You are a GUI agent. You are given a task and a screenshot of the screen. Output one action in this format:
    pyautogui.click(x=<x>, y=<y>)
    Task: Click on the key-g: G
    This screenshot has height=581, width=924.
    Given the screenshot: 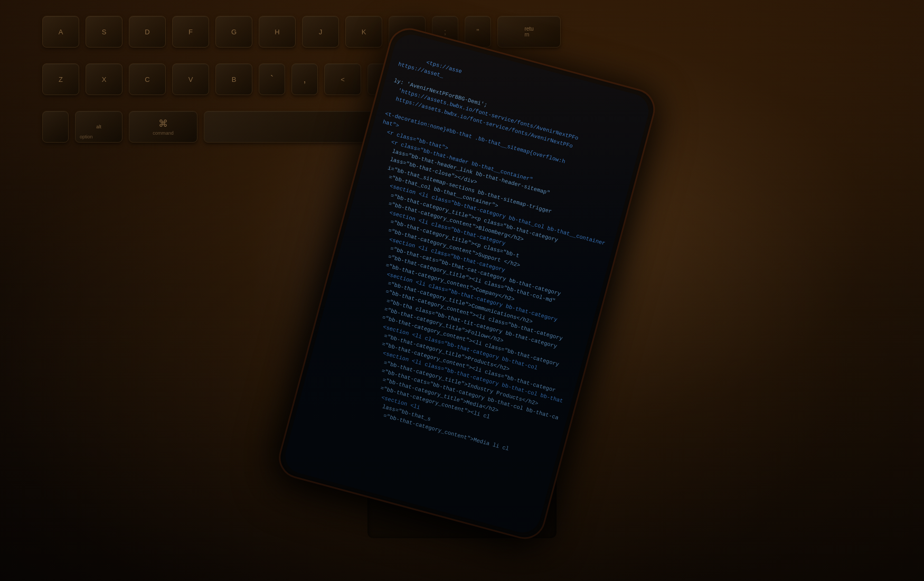 What is the action you would take?
    pyautogui.click(x=234, y=32)
    